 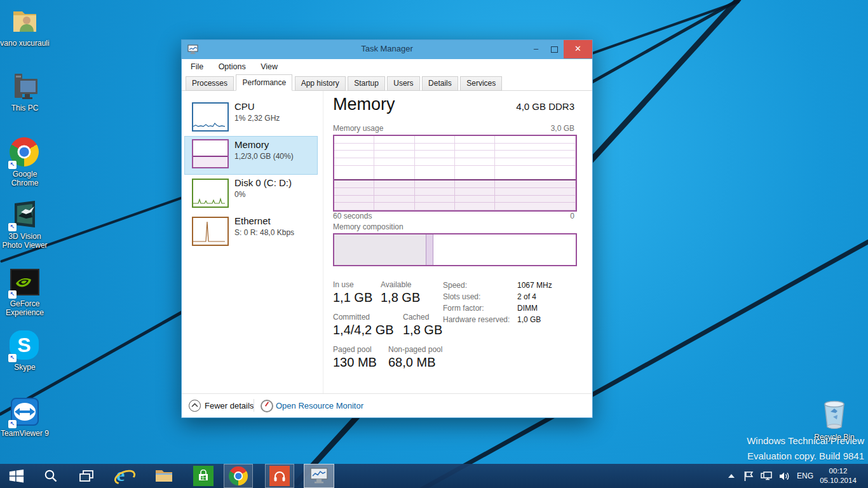 I want to click on clock-date: 05.10.2014, so click(x=838, y=480).